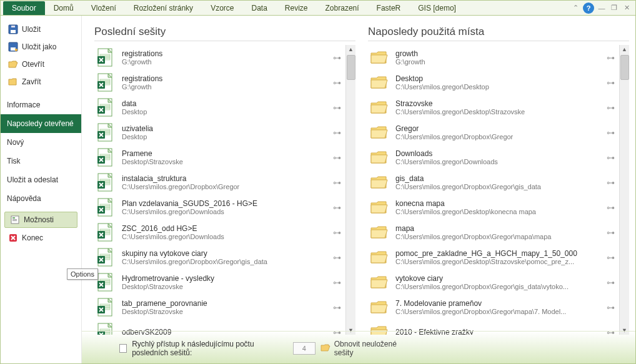 This screenshot has height=364, width=636. I want to click on ribbon-tab-vlo-en-: Vložení, so click(104, 8).